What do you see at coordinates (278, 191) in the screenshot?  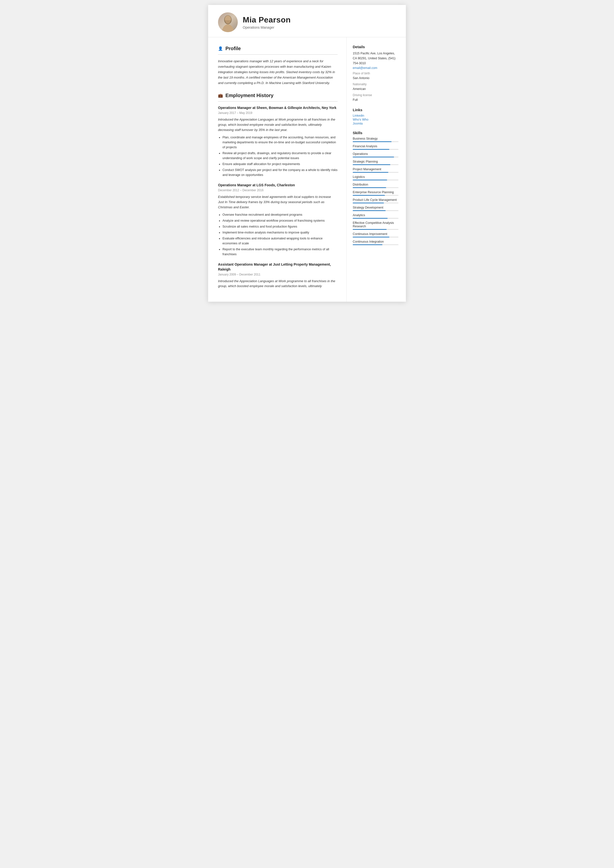 I see `employment-section: 💼 Employment History Operations Manager …` at bounding box center [278, 191].